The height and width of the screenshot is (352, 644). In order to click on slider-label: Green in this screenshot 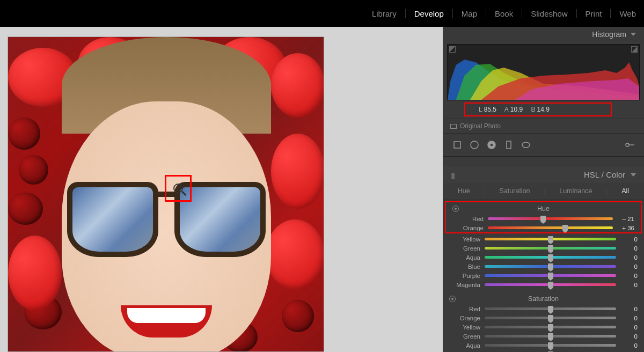, I will do `click(465, 248)`.